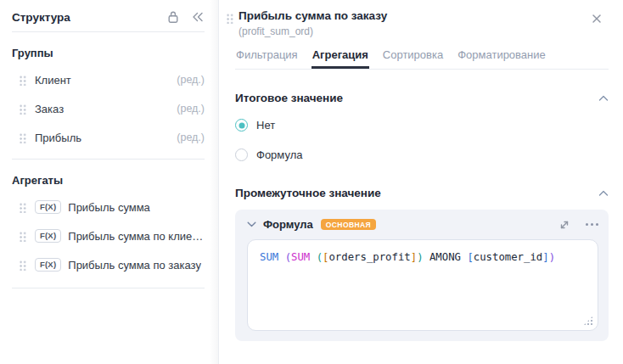 The width and height of the screenshot is (623, 364). Describe the element at coordinates (109, 180) in the screenshot. I see `aggregates-heading: Агрегаты` at that location.